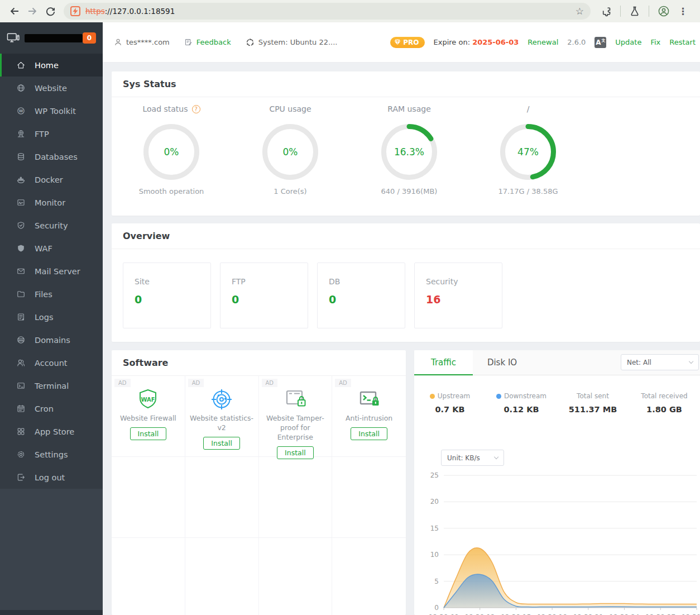 The height and width of the screenshot is (615, 700). I want to click on sidebar-item-waf: WAF, so click(51, 248).